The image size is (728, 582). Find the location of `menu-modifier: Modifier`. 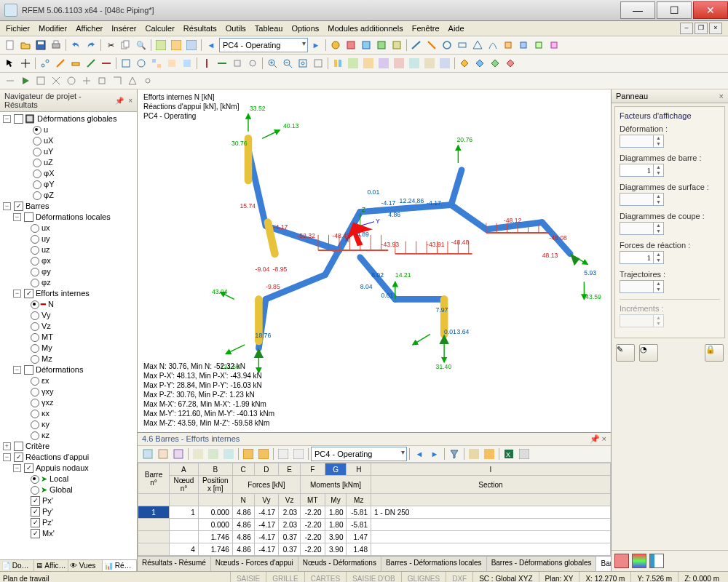

menu-modifier: Modifier is located at coordinates (52, 28).